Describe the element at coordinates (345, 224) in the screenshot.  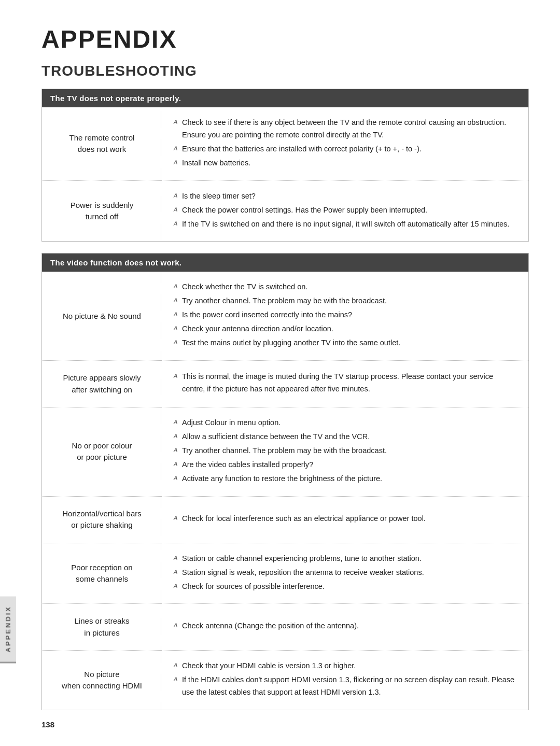
I see `solution-item: If the TV is switched on and there is no…` at that location.